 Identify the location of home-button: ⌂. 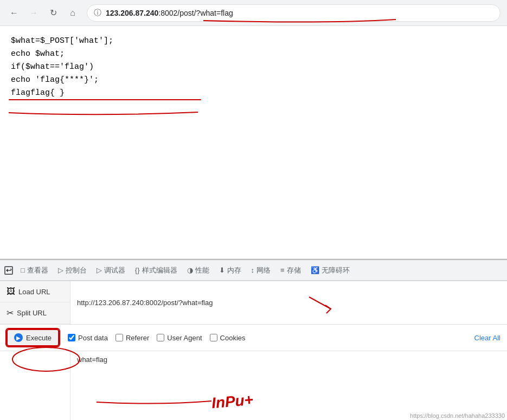
(73, 13).